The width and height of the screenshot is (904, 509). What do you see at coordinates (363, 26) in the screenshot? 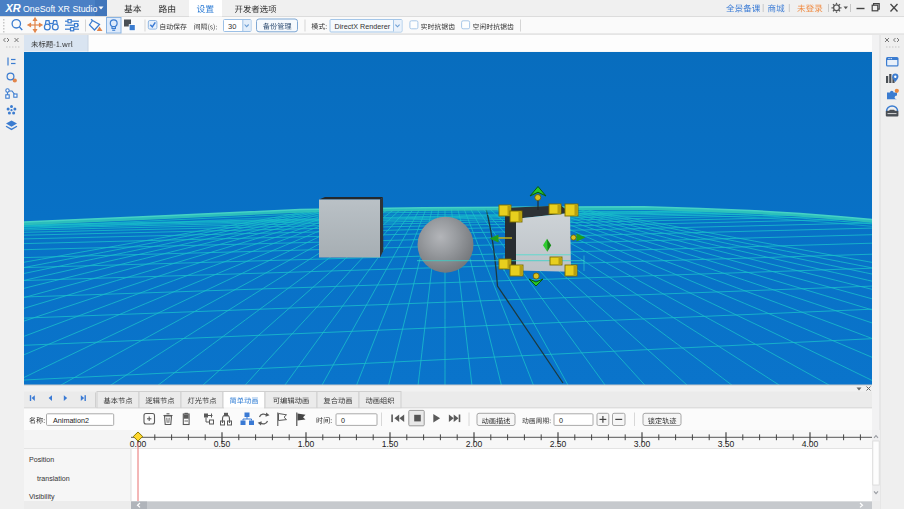
I see `svg-text: DirectX Renderer` at bounding box center [363, 26].